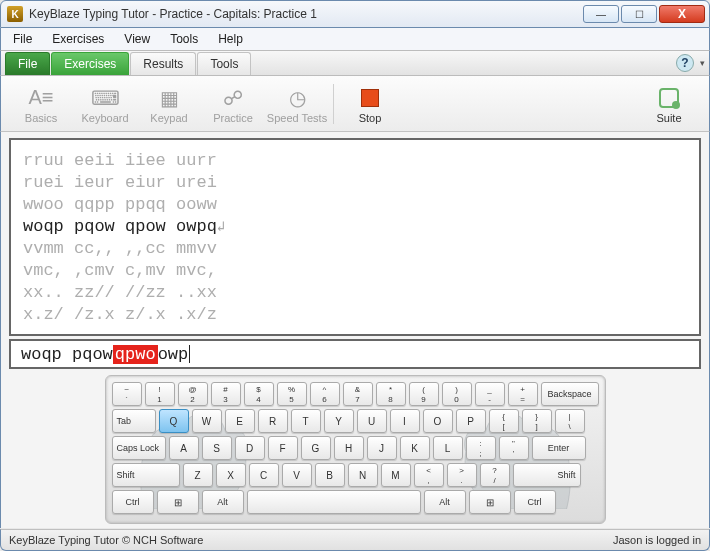 The height and width of the screenshot is (551, 710). I want to click on help-dropdown-icon: ▾, so click(702, 63).